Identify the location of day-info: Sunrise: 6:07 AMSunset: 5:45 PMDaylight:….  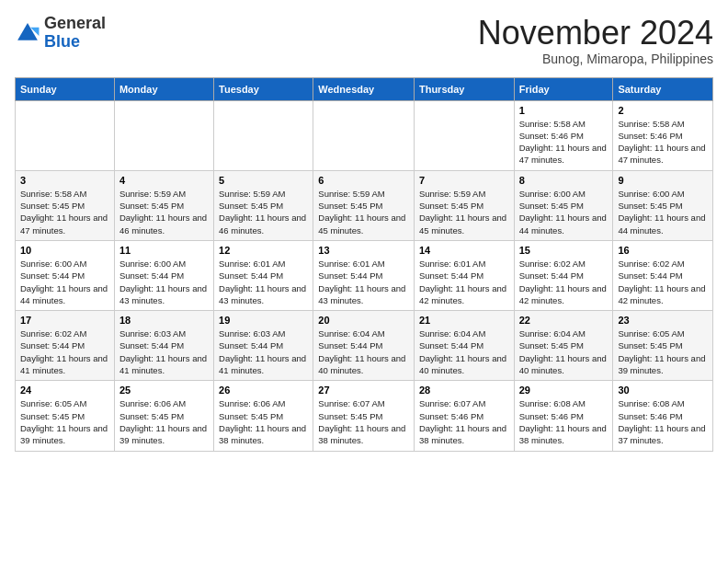
(364, 421).